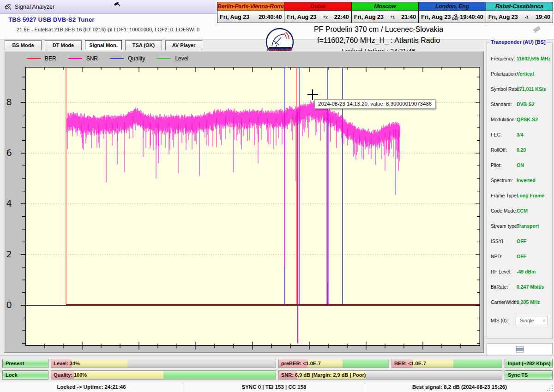 The image size is (554, 392). Describe the element at coordinates (520, 182) in the screenshot. I see `transponder-row: Spectrum:Inverted` at that location.